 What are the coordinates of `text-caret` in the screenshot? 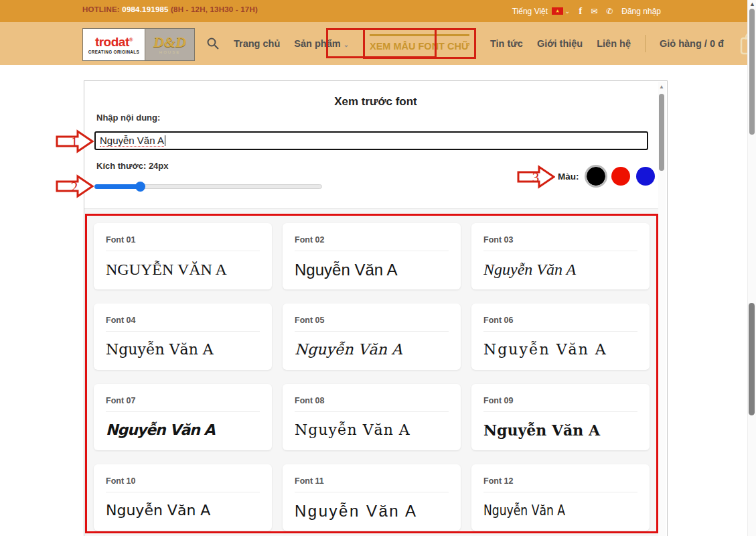 It's located at (165, 141).